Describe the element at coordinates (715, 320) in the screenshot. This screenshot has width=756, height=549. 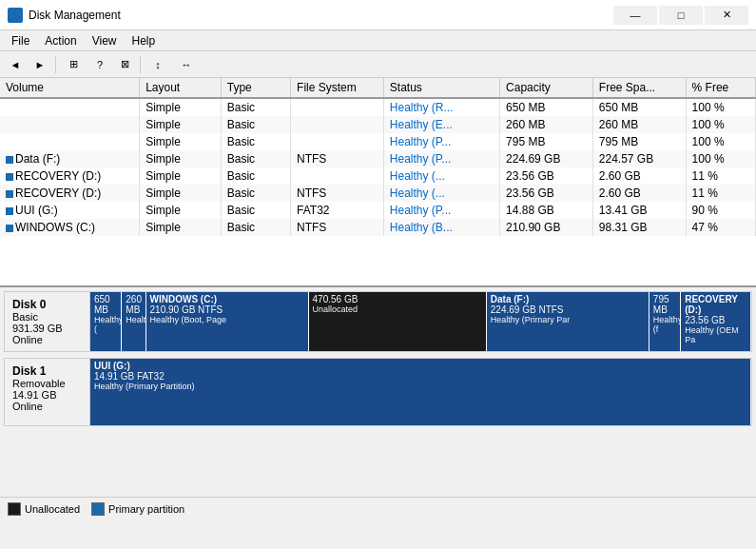
I see `precov-size: 23.56 GB` at that location.